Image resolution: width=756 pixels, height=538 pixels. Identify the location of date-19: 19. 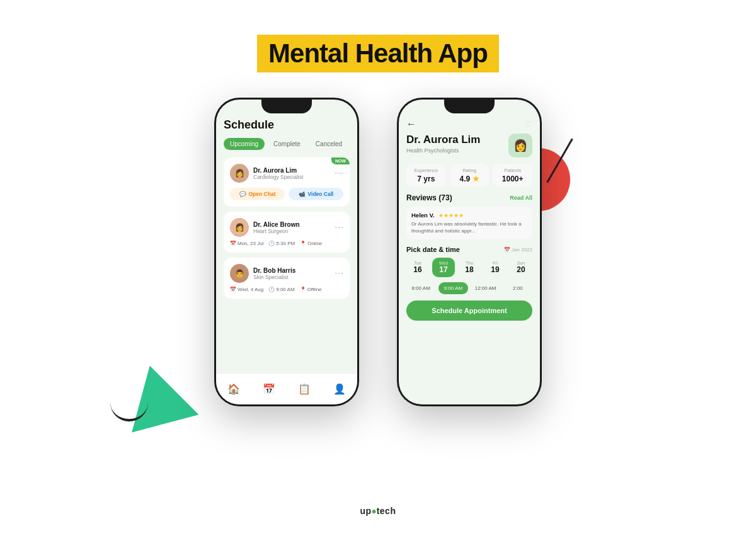
(495, 270).